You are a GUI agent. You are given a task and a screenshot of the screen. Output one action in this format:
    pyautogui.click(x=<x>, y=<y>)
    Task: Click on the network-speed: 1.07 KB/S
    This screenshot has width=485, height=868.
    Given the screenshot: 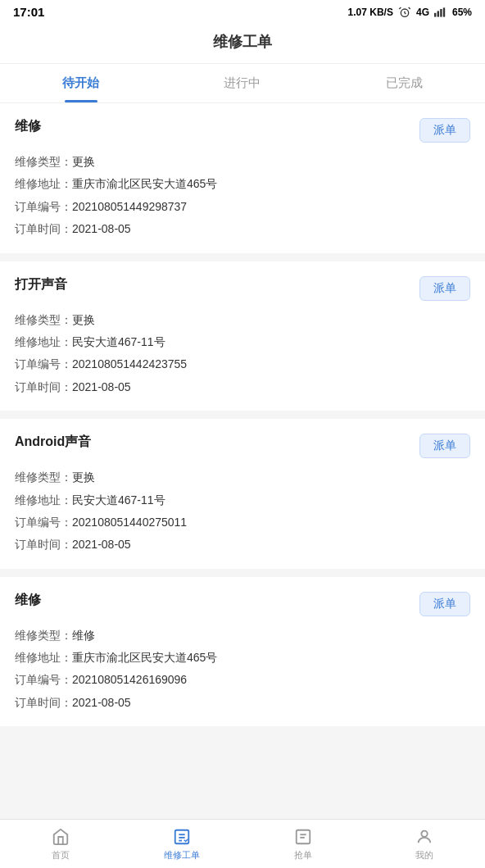 What is the action you would take?
    pyautogui.click(x=370, y=12)
    